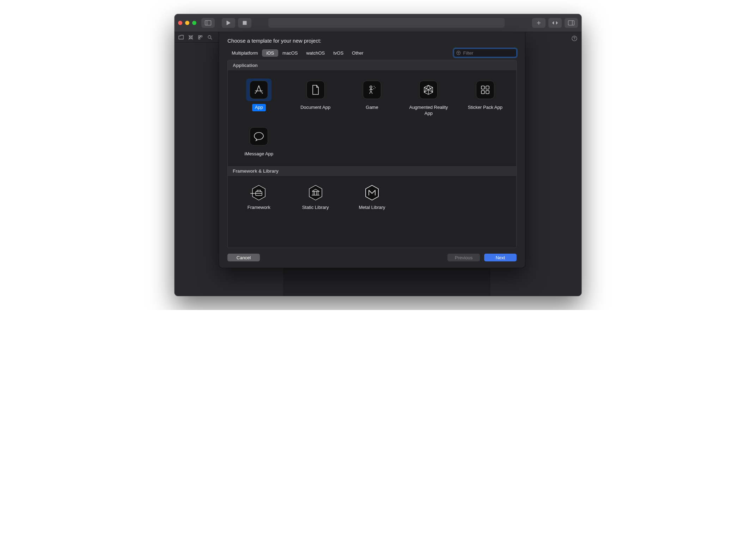 Image resolution: width=756 pixels, height=539 pixels. I want to click on app-store-icon, so click(259, 90).